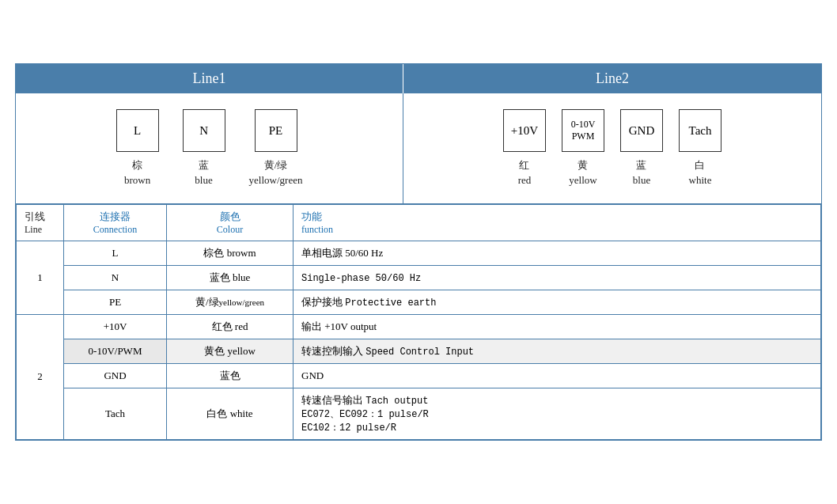  What do you see at coordinates (138, 148) in the screenshot?
I see `connector-L: L 棕brown` at bounding box center [138, 148].